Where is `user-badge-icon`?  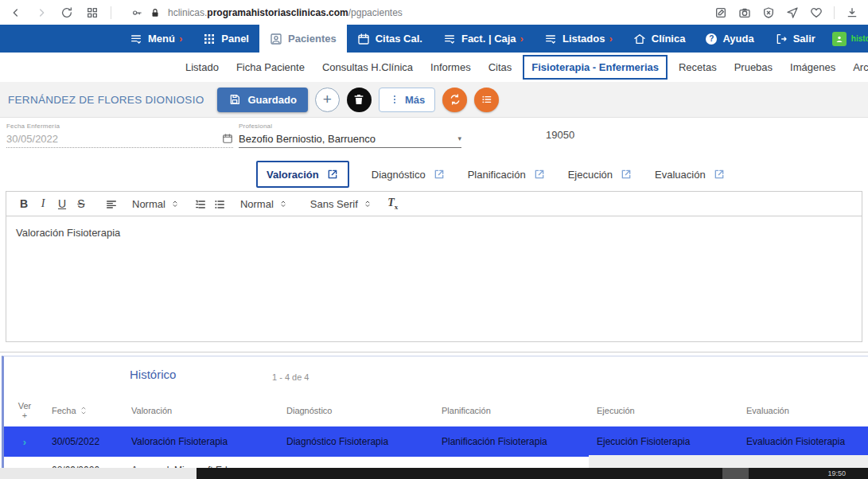
user-badge-icon is located at coordinates (839, 39).